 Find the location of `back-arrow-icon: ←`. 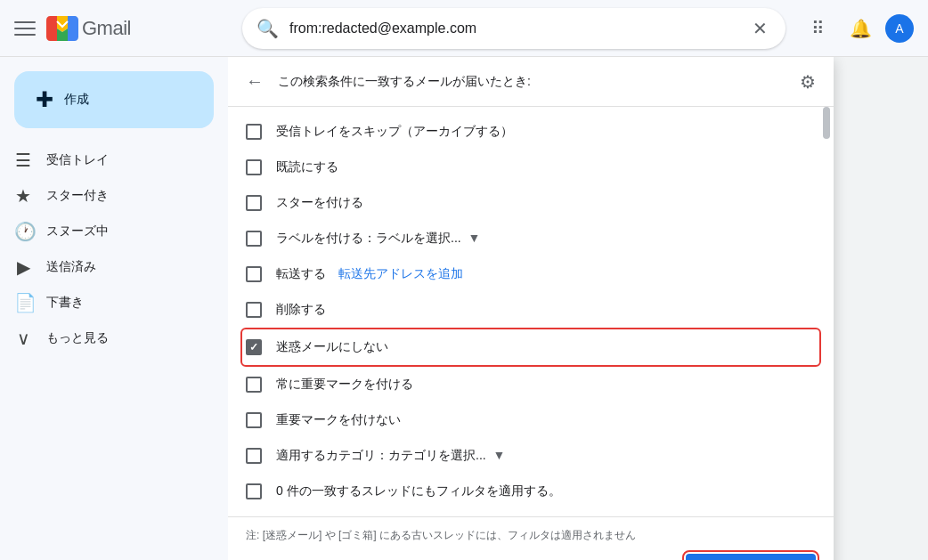

back-arrow-icon: ← is located at coordinates (255, 82).